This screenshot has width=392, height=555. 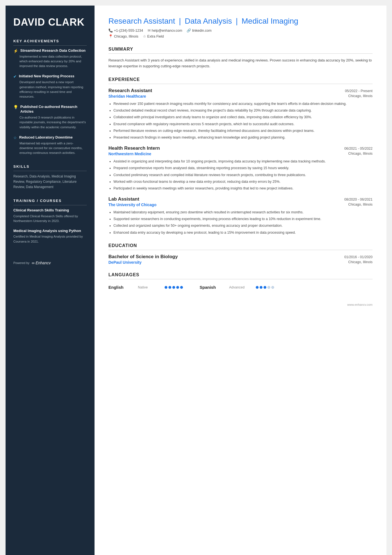 I want to click on bullet-item: Presented research findings in weekly te…, so click(x=243, y=137).